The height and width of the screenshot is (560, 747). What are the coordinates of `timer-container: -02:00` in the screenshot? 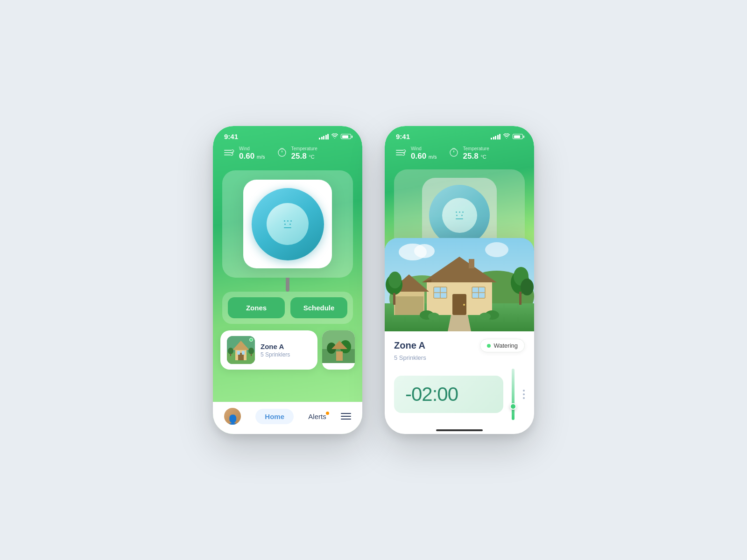 It's located at (459, 394).